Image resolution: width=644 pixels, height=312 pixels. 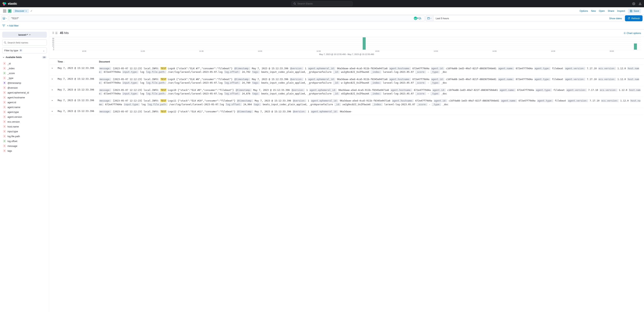 I want to click on field-item: tinput.type, so click(x=24, y=132).